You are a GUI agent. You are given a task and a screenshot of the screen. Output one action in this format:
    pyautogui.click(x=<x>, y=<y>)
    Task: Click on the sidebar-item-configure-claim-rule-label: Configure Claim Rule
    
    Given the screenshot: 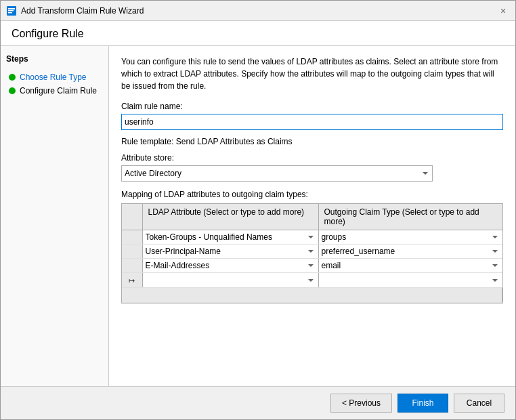 What is the action you would take?
    pyautogui.click(x=58, y=91)
    